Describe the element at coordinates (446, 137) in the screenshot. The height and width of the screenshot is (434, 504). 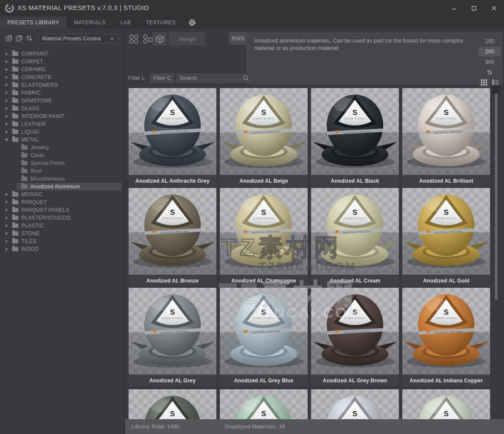
I see `material-tile-anodized-al-brilliant: MATERIAL PREVIEW S SIGER STUDIO Anodized…` at that location.